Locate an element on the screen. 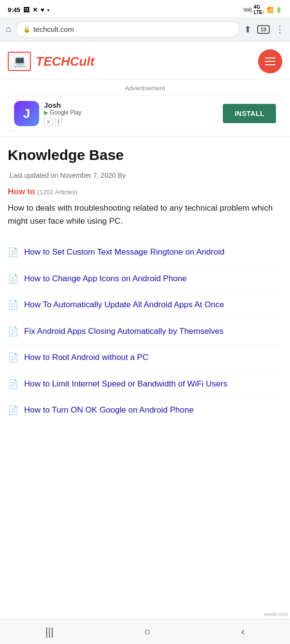 The image size is (290, 644). ad-store: ▶ Google Play is located at coordinates (63, 113).